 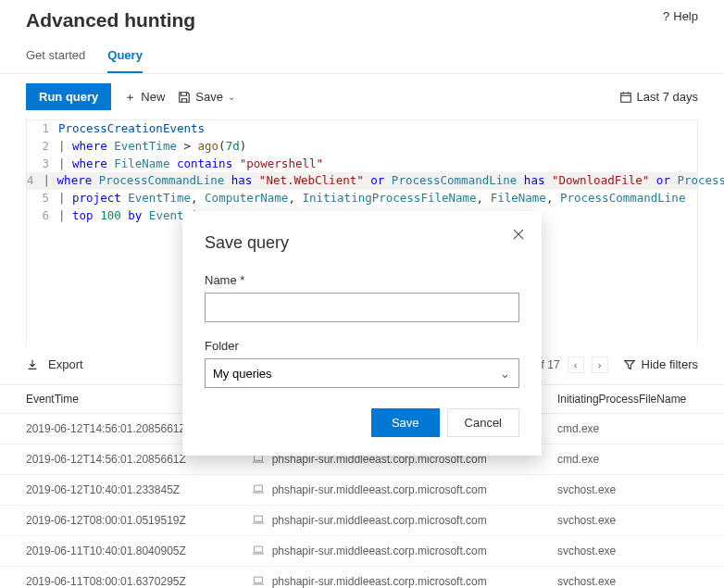 I want to click on cancel-button: Cancel, so click(x=483, y=422).